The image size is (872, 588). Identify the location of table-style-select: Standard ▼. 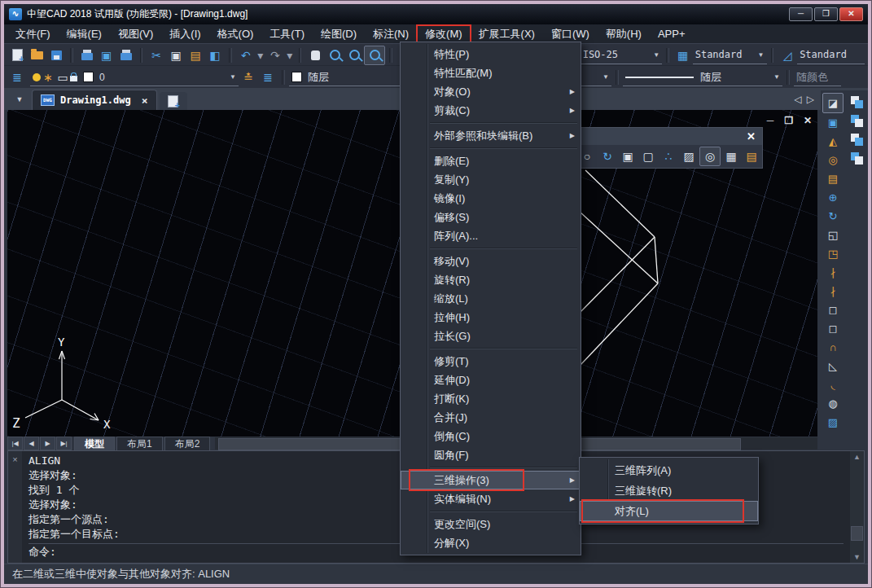
(730, 55).